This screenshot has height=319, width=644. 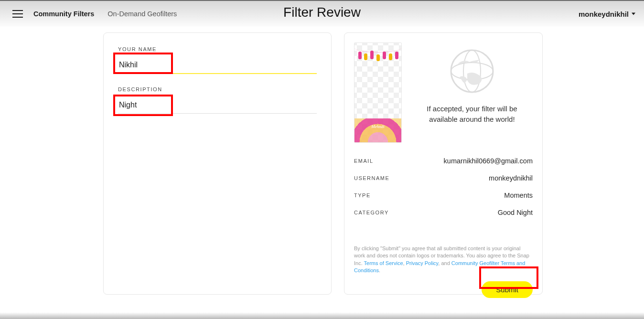 What do you see at coordinates (518, 195) in the screenshot?
I see `info-val: Moments` at bounding box center [518, 195].